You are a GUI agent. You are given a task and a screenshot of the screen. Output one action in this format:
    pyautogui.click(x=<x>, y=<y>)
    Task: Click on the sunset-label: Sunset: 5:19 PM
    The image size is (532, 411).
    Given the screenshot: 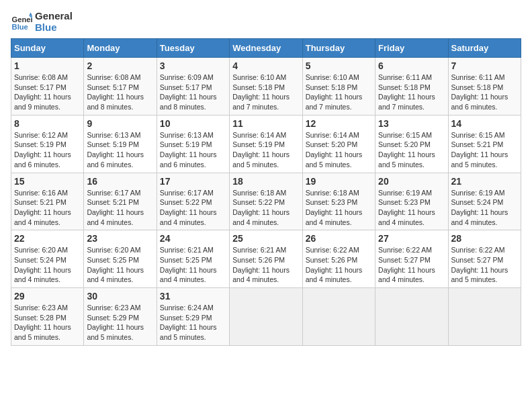 What is the action you would take?
    pyautogui.click(x=113, y=144)
    